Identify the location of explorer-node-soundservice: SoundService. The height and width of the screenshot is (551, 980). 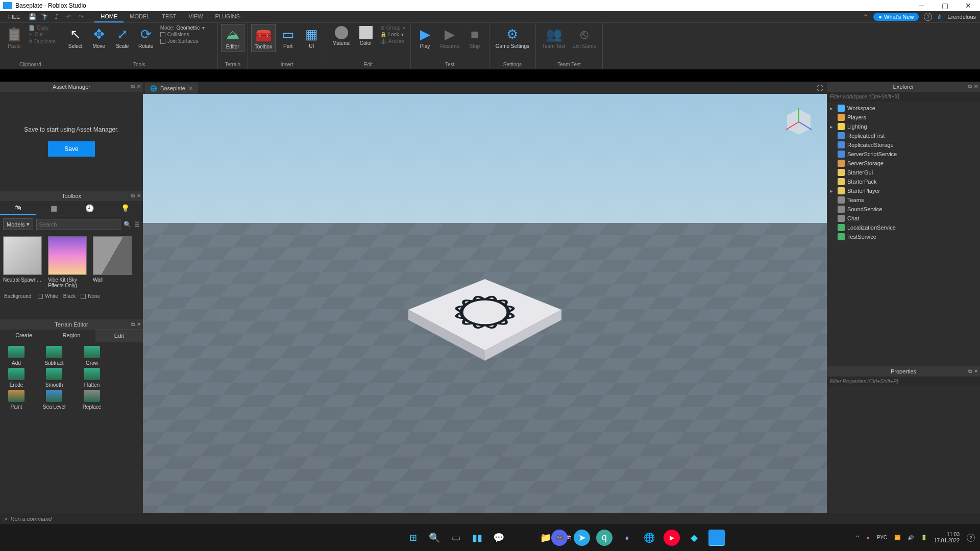
(903, 209).